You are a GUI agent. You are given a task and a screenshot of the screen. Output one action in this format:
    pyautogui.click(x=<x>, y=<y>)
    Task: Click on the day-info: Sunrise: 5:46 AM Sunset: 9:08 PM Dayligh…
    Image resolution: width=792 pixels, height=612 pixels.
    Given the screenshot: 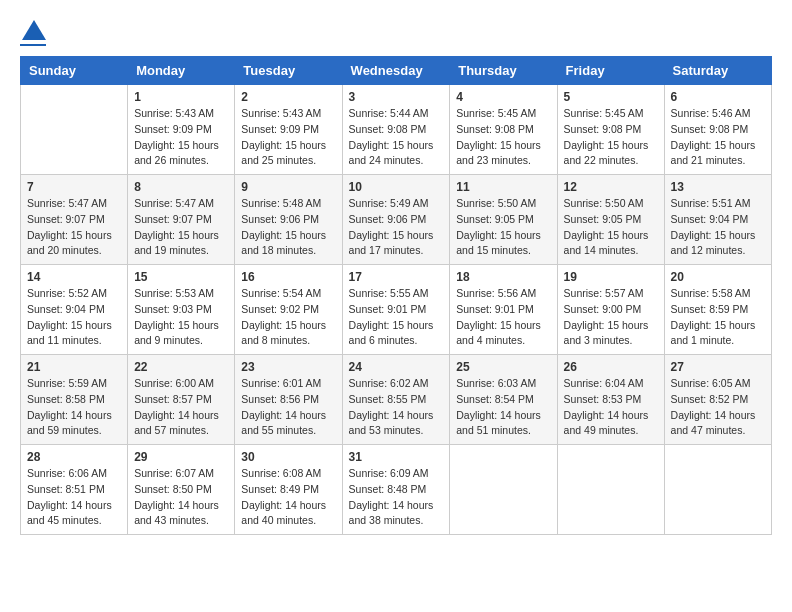 What is the action you would take?
    pyautogui.click(x=718, y=138)
    